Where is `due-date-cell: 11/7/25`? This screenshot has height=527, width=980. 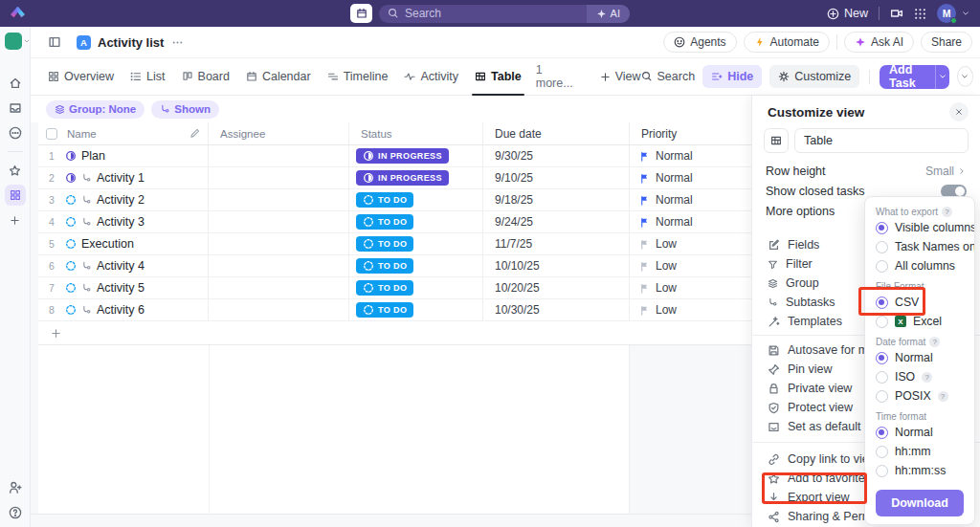
due-date-cell: 11/7/25 is located at coordinates (557, 244).